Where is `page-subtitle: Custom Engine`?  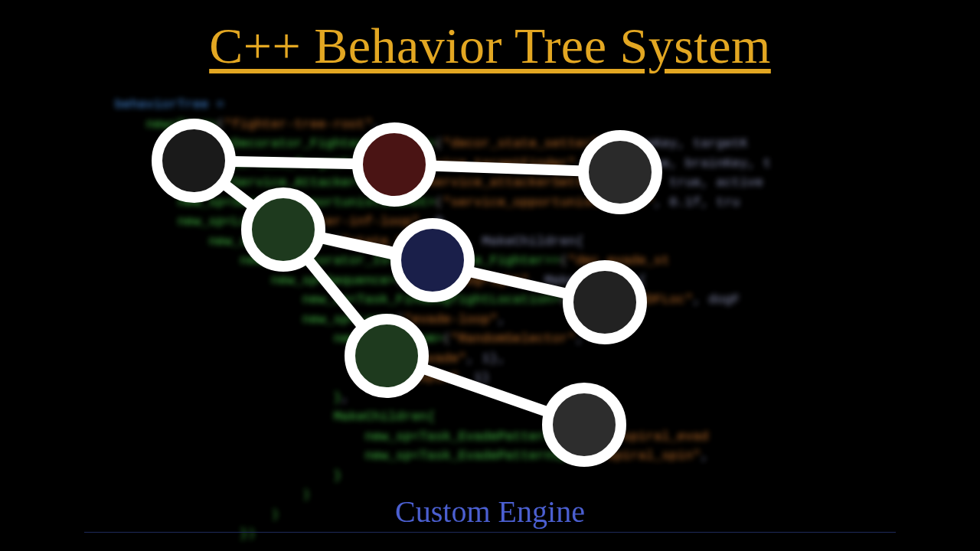 page-subtitle: Custom Engine is located at coordinates (490, 511).